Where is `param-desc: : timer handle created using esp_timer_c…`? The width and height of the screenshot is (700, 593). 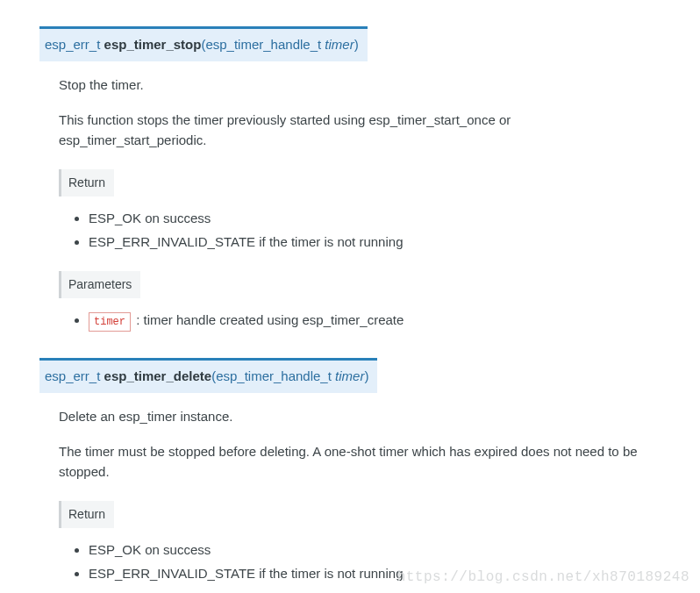
param-desc: : timer handle created using esp_timer_c… is located at coordinates (270, 319).